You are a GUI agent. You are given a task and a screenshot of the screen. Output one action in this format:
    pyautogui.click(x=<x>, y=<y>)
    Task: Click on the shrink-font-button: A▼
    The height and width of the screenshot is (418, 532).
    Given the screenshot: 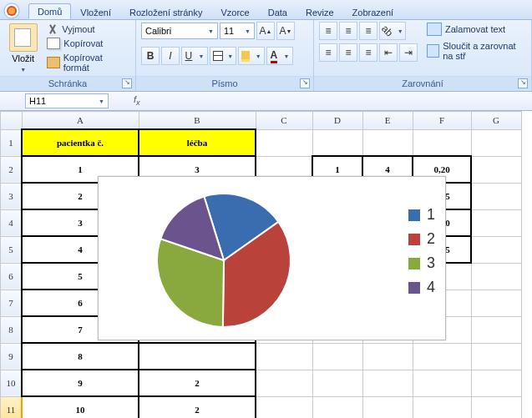 What is the action you would take?
    pyautogui.click(x=286, y=31)
    